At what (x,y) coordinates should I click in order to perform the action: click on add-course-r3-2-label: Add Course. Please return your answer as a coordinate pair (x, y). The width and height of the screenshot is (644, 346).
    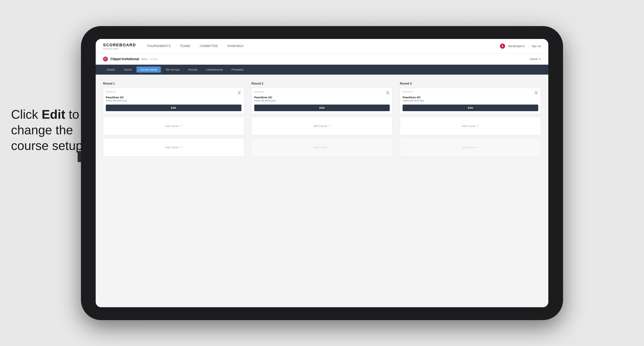
    Looking at the image, I should click on (468, 147).